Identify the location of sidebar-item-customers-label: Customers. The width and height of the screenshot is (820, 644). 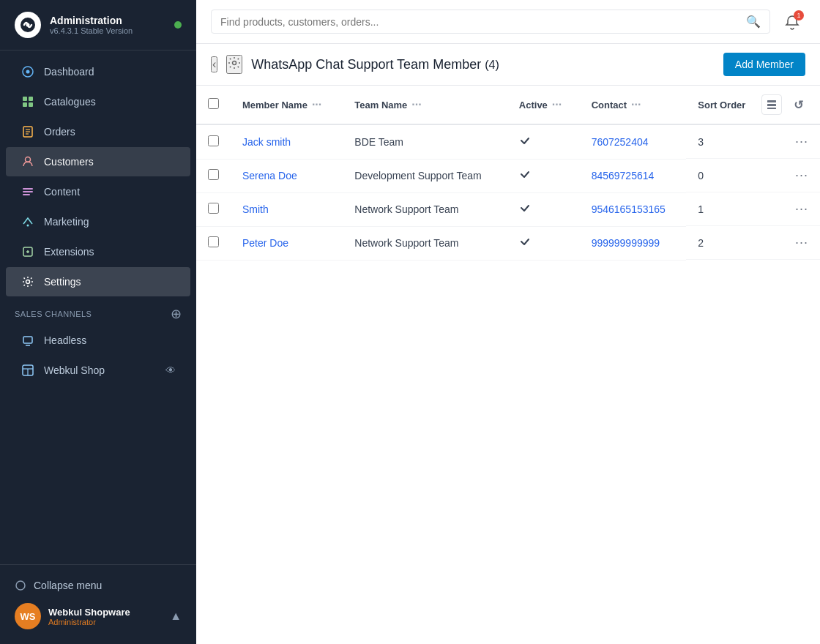
(69, 162).